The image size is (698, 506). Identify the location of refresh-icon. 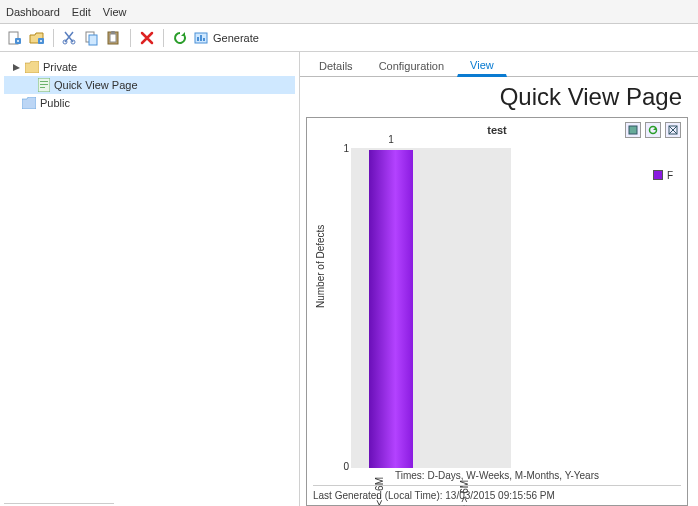
(180, 38).